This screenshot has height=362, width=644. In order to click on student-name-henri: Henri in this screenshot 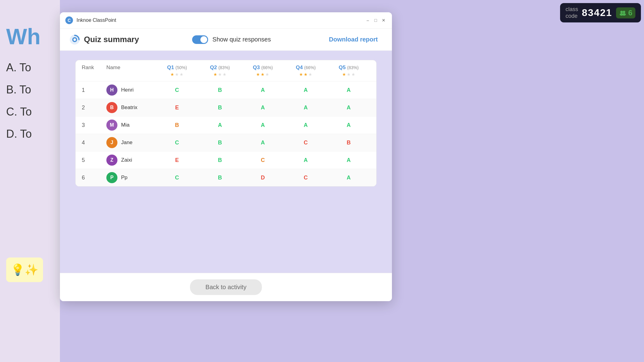, I will do `click(127, 90)`.